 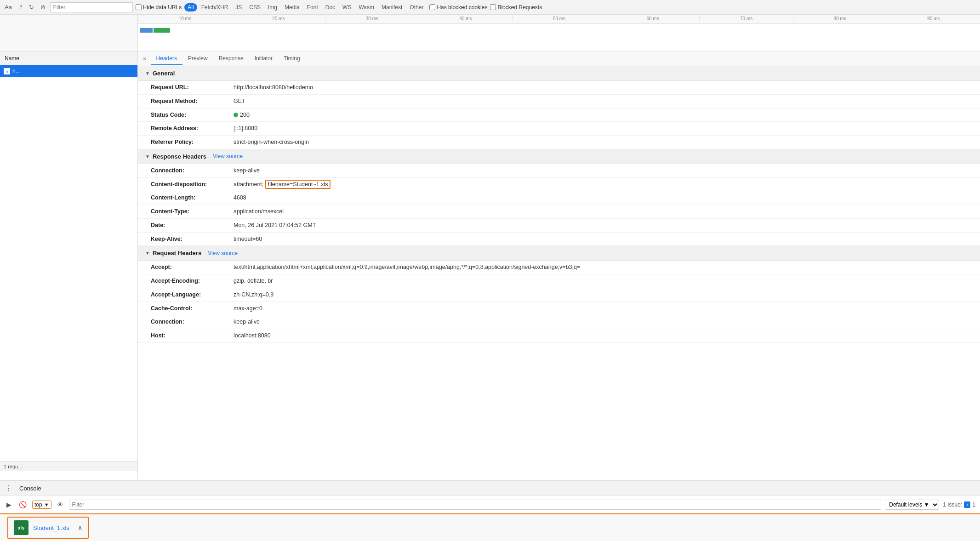 I want to click on request-item-icon: h, so click(x=7, y=71).